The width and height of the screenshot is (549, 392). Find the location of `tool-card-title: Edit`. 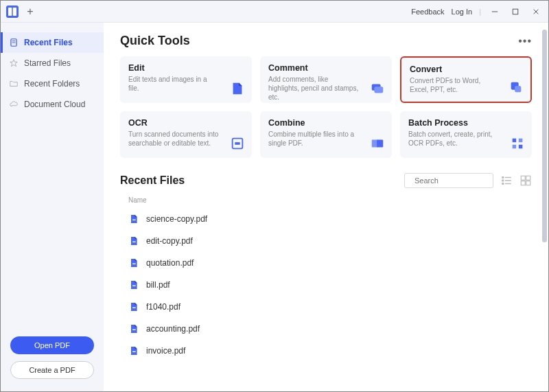

tool-card-title: Edit is located at coordinates (186, 68).